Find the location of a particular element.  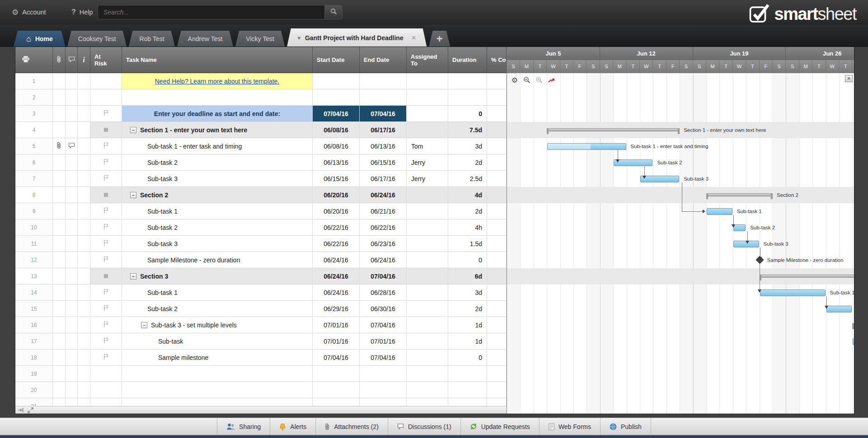

start-date-cell: 07/04/16 is located at coordinates (336, 114).